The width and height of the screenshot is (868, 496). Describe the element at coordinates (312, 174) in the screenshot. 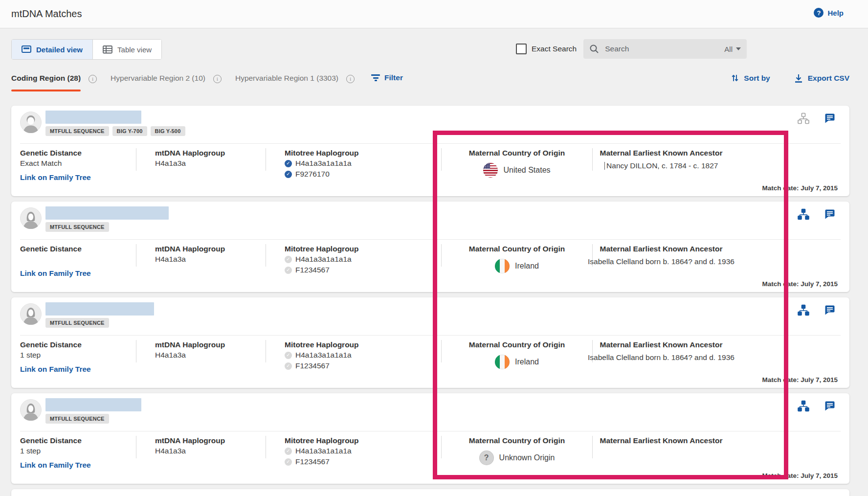

I see `mitotree-variant-value: F9276170` at that location.